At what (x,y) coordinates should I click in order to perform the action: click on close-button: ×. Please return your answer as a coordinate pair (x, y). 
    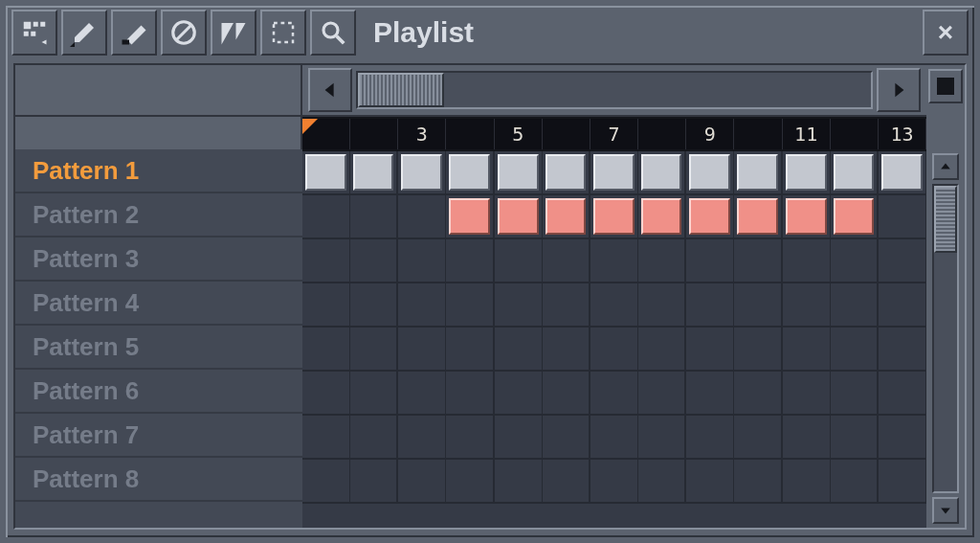
    Looking at the image, I should click on (946, 33).